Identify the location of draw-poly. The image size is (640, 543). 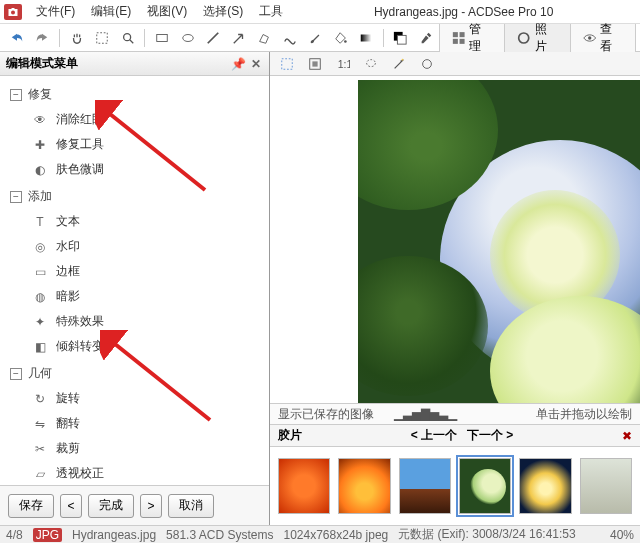
(264, 38).